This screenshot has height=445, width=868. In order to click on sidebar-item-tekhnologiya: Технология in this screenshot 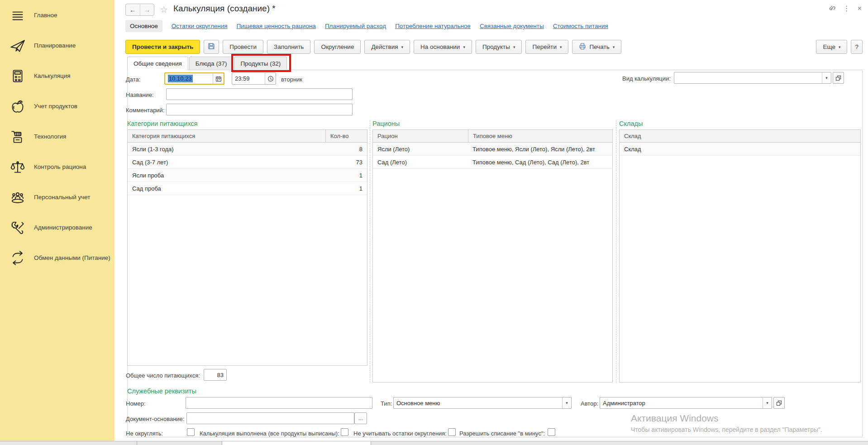, I will do `click(57, 137)`.